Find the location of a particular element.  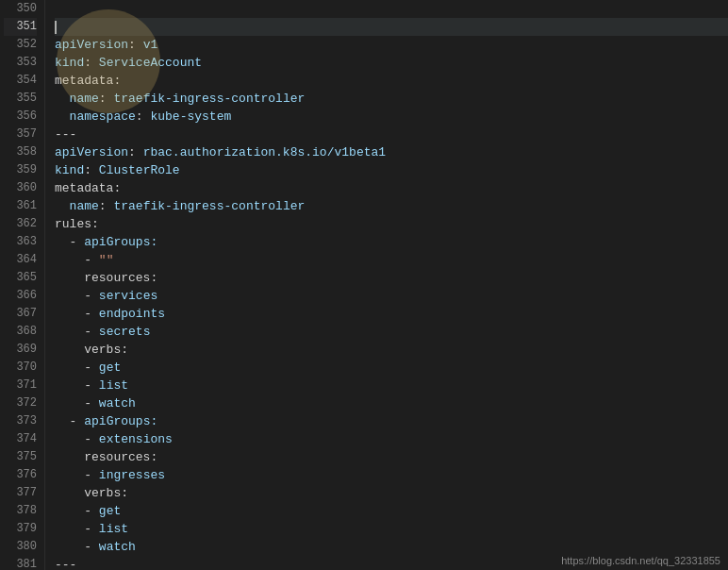

line-number: 352 is located at coordinates (21, 45).